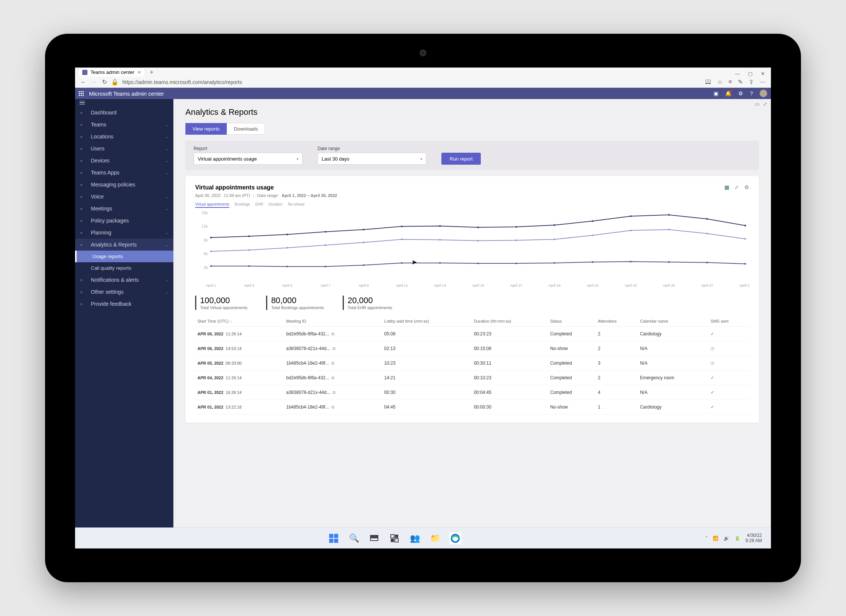  What do you see at coordinates (82, 103) in the screenshot?
I see `sidebar-toggle-icon` at bounding box center [82, 103].